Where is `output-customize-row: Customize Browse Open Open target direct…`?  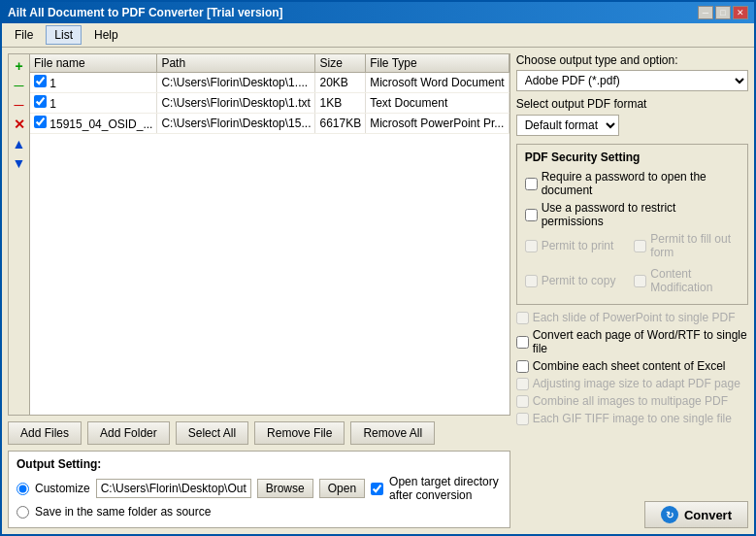
output-customize-row: Customize Browse Open Open target direct… is located at coordinates (259, 488).